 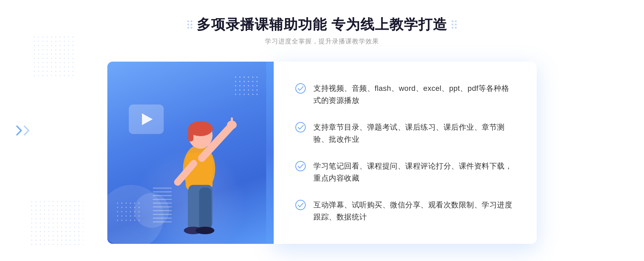 I want to click on header-sep-dots-right, so click(x=454, y=25).